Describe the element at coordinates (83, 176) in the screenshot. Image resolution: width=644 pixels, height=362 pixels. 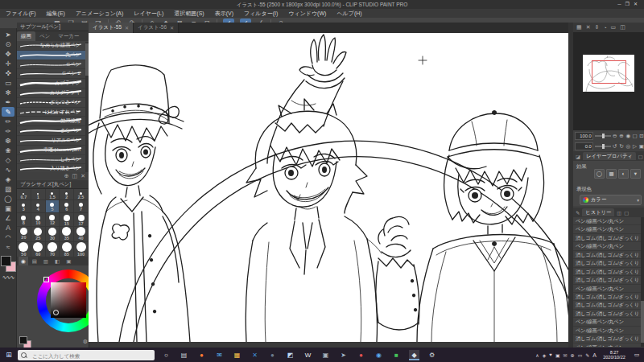
I see `delete-subtool-icon: ✕` at that location.